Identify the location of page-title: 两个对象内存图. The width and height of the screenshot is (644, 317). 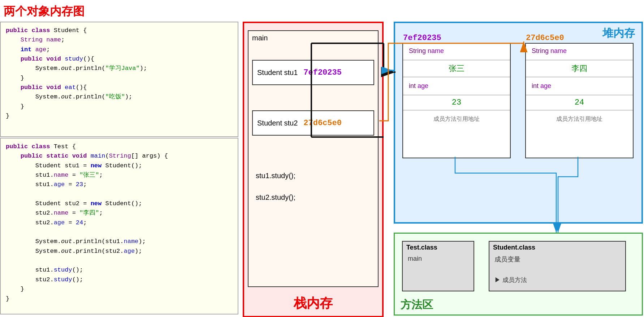
(44, 12).